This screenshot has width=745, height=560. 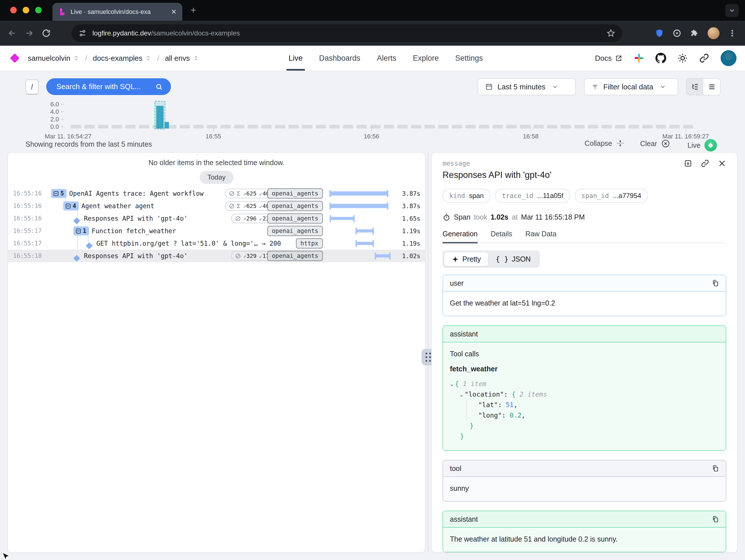 I want to click on shield-extension-icon, so click(x=659, y=33).